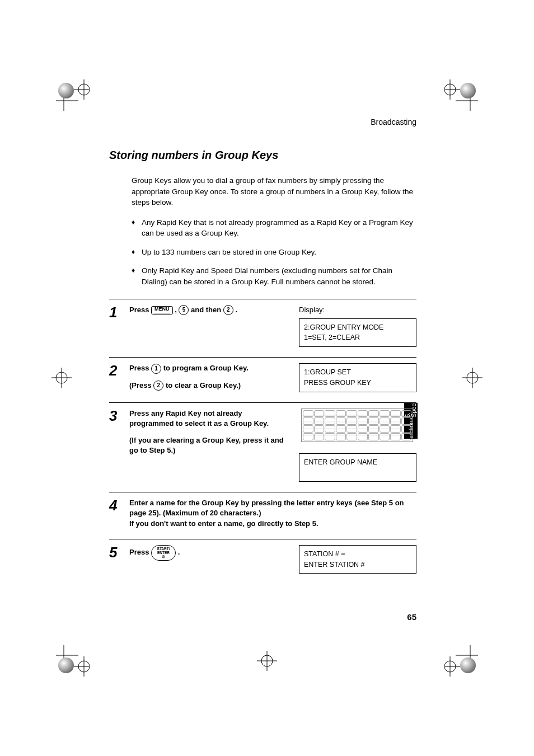 This screenshot has width=534, height=756. I want to click on step-instruction: Enter a name for the Group Key by pressi…, so click(273, 514).